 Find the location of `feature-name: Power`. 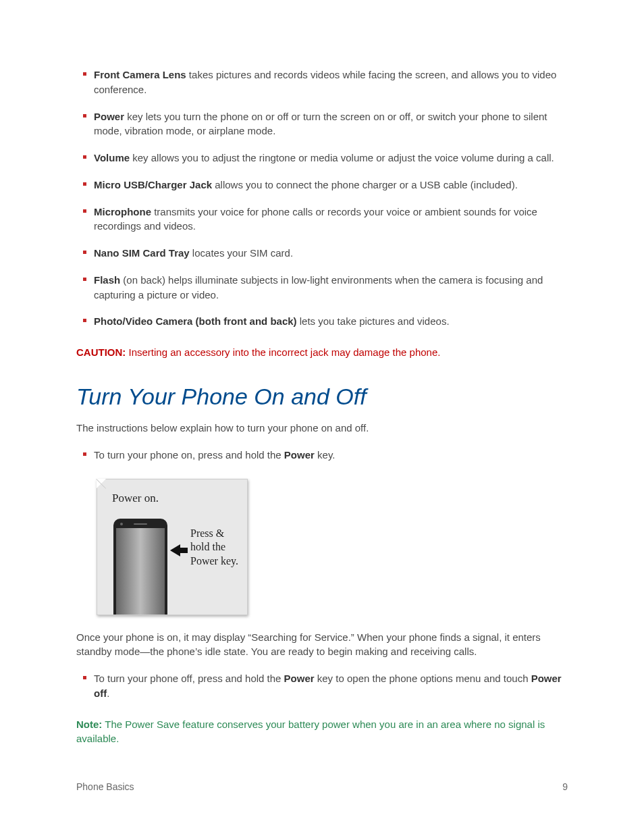

feature-name: Power is located at coordinates (109, 116).